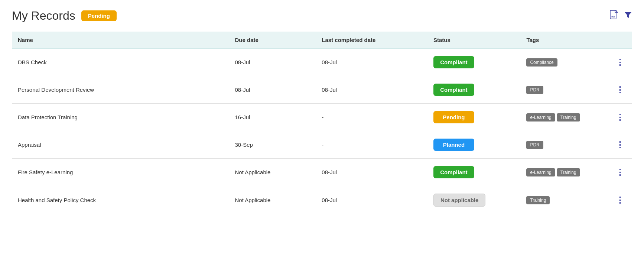  Describe the element at coordinates (273, 40) in the screenshot. I see `col-header-due: Due date` at that location.